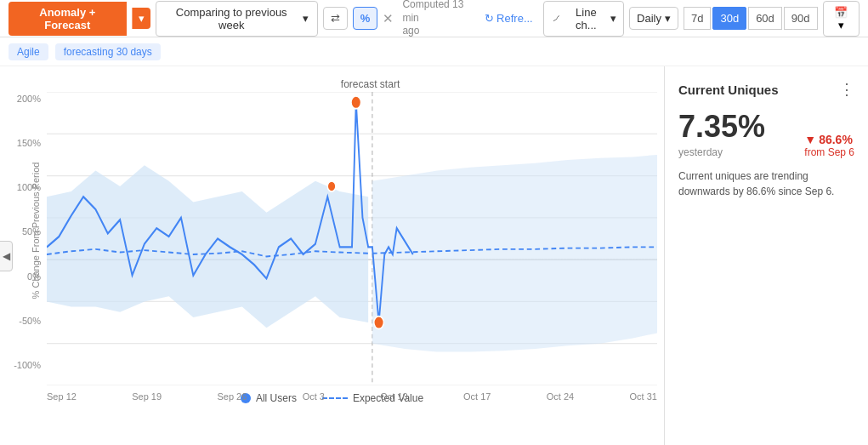 The image size is (868, 445). What do you see at coordinates (394, 397) in the screenshot?
I see `x-label-oct10: Oct 10` at bounding box center [394, 397].